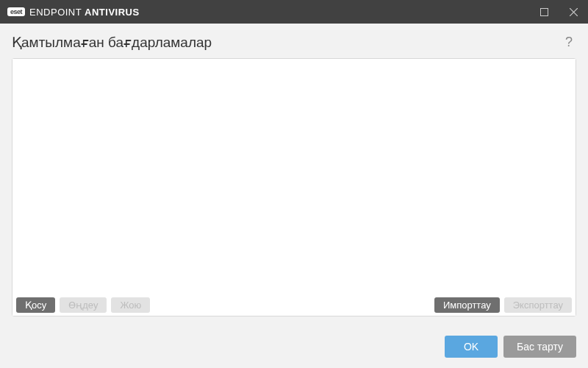  Describe the element at coordinates (85, 12) in the screenshot. I see `brand-text: ENDPOINT ANTIVIRUS` at that location.